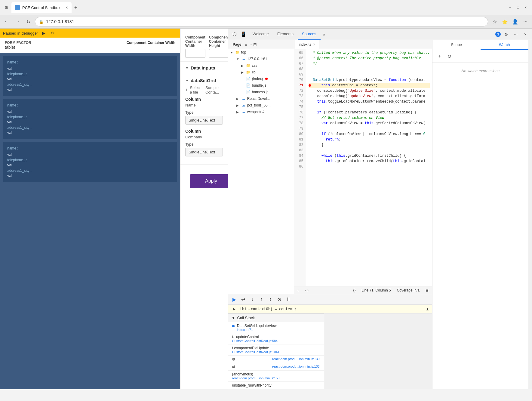  I want to click on account-icon: 👤, so click(515, 22).